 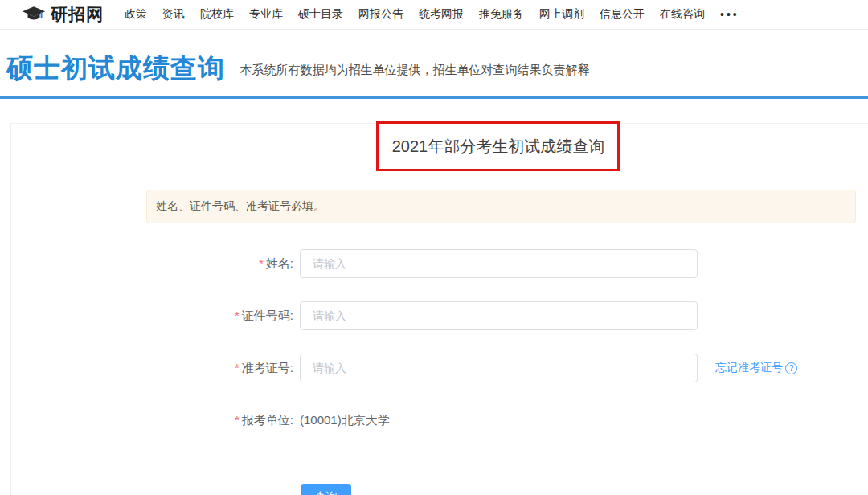 I want to click on query-submit-button: 查询, so click(x=326, y=489).